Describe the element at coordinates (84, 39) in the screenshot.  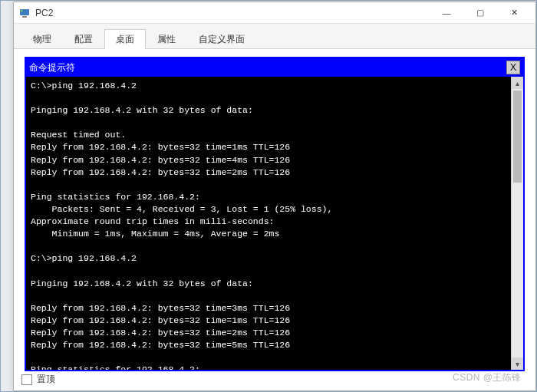
I see `tab-config: 配置` at that location.